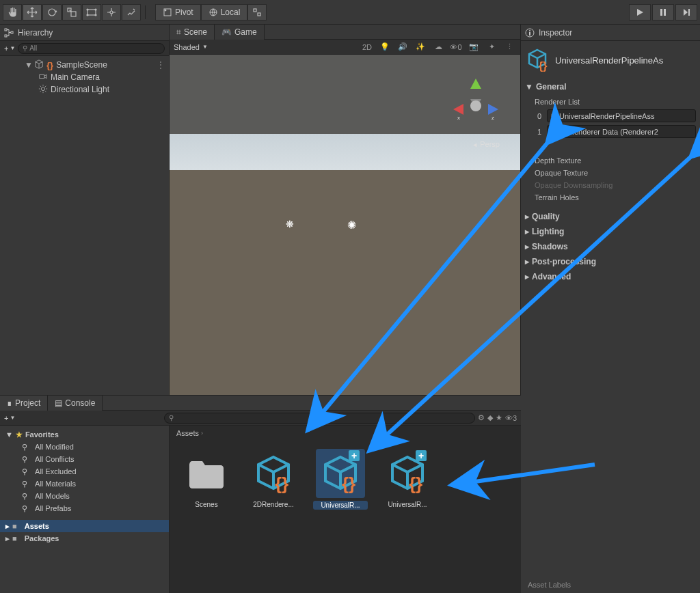 The width and height of the screenshot is (700, 593). Describe the element at coordinates (367, 47) in the screenshot. I see `mode-2d-toggle: 2D` at that location.